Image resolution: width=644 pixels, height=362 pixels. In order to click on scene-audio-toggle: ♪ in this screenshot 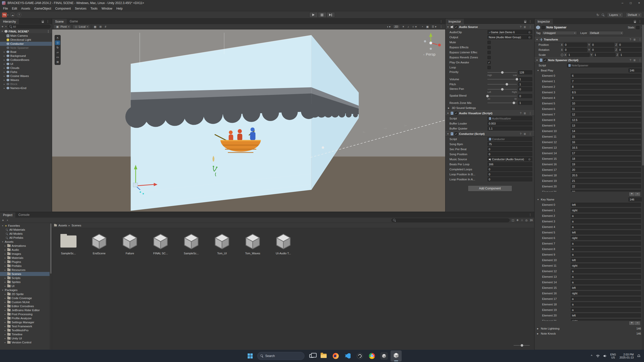, I will do `click(408, 27)`.